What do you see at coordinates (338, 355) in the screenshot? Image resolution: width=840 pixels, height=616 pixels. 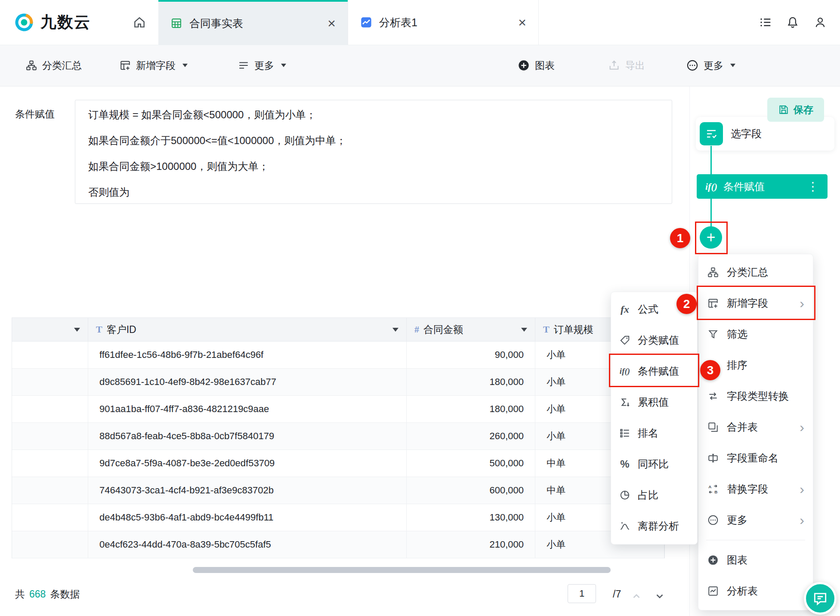 I see `table-row: ff61dfee-1c56-48b6-9f7b-21abef64c96f90,0…` at bounding box center [338, 355].